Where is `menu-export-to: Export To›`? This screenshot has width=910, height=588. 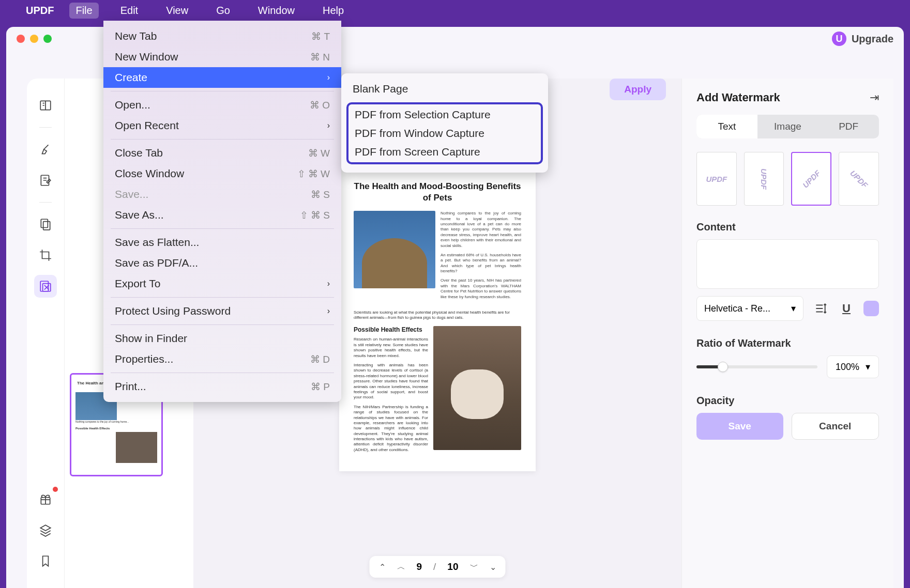 menu-export-to: Export To› is located at coordinates (222, 284).